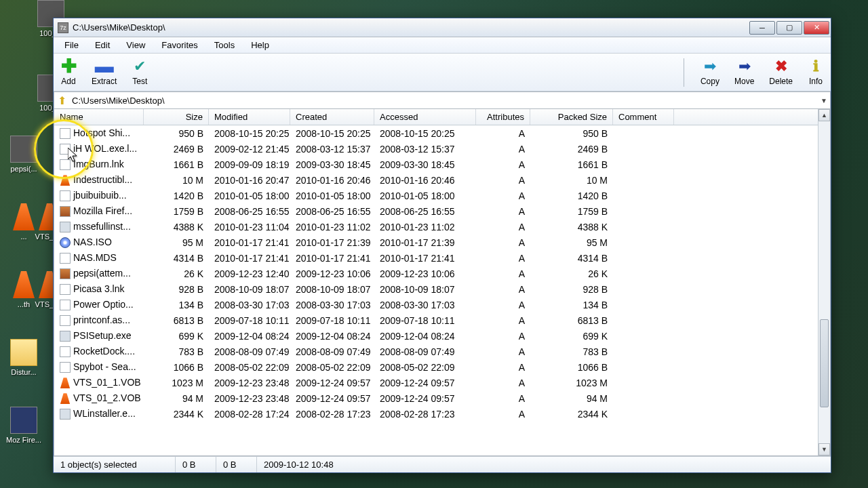 This screenshot has height=488, width=868. What do you see at coordinates (176, 165) in the screenshot?
I see `file-size: 1661 B` at bounding box center [176, 165].